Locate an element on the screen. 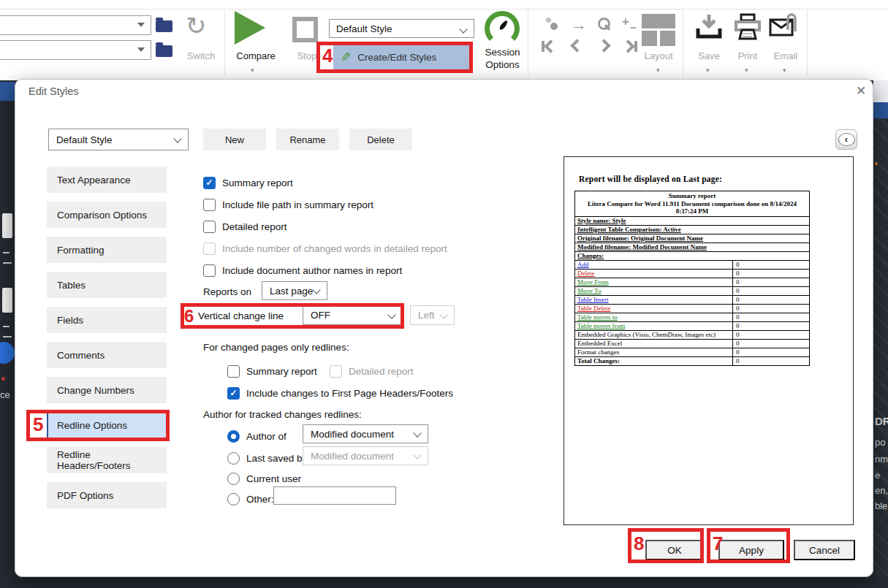 Image resolution: width=888 pixels, height=588 pixels. changed-pages-heading: For changed pages only redlines: is located at coordinates (276, 348).